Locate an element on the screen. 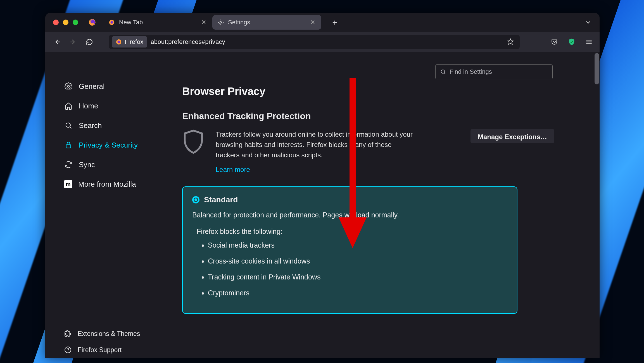 The width and height of the screenshot is (644, 363). section-heading-etp: Enhanced Tracking Protection is located at coordinates (368, 116).